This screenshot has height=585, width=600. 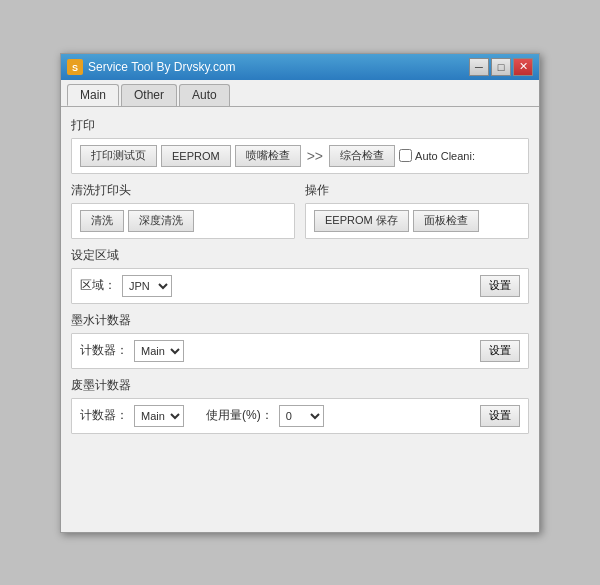 I want to click on clean-head-section: 清洗打印头 清洗 深度清洗, so click(x=183, y=210).